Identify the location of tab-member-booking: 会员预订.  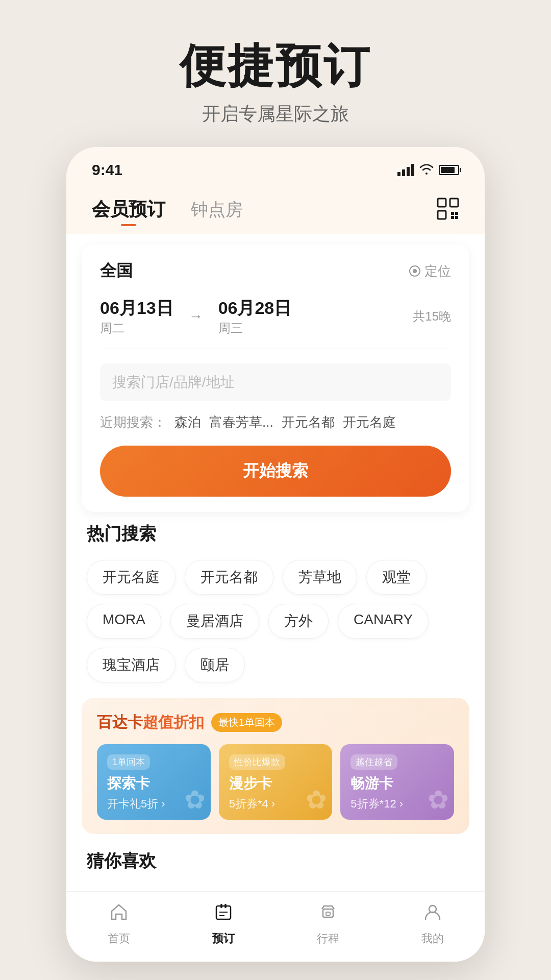
(129, 209).